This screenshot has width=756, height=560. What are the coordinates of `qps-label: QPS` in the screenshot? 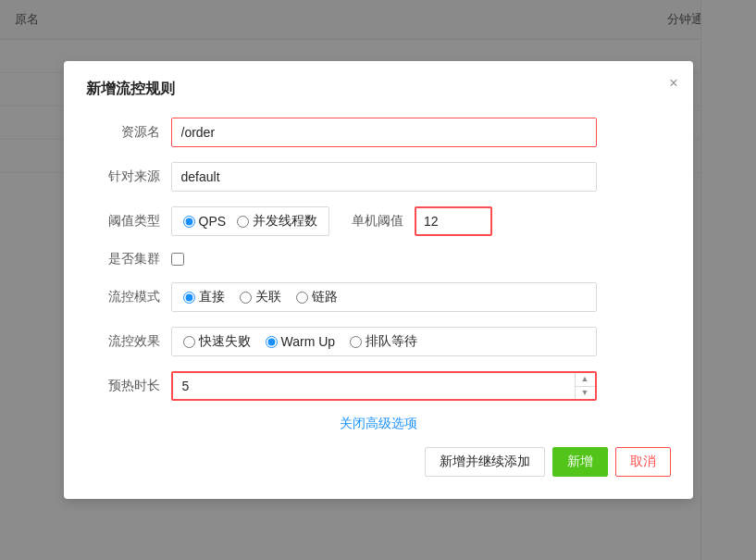 It's located at (213, 221).